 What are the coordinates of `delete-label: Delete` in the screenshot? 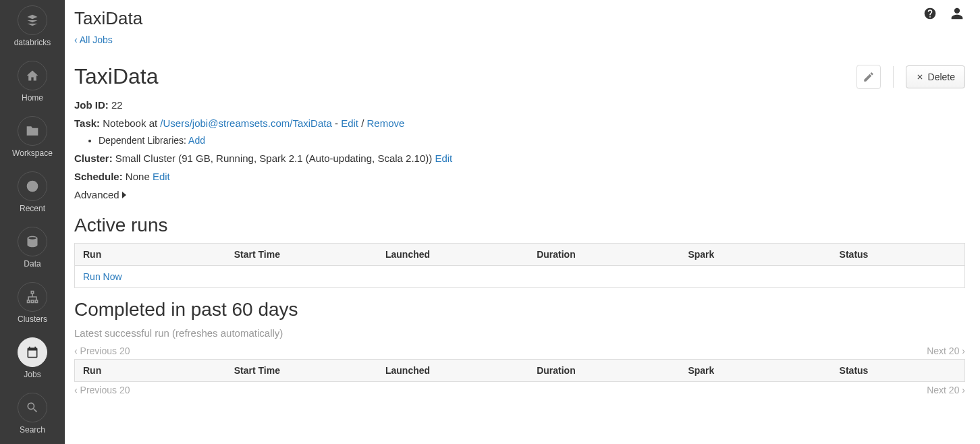 It's located at (942, 77).